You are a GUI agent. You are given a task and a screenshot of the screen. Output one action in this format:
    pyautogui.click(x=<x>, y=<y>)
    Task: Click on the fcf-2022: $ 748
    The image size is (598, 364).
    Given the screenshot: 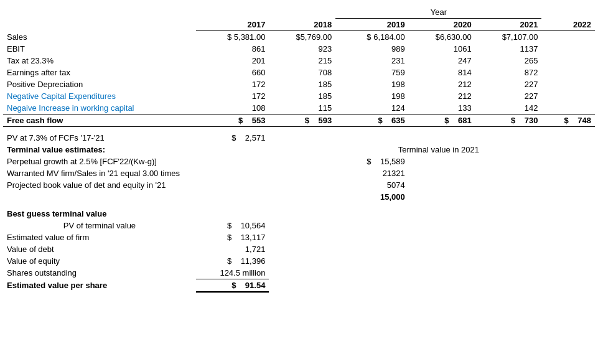 What is the action you would take?
    pyautogui.click(x=568, y=121)
    